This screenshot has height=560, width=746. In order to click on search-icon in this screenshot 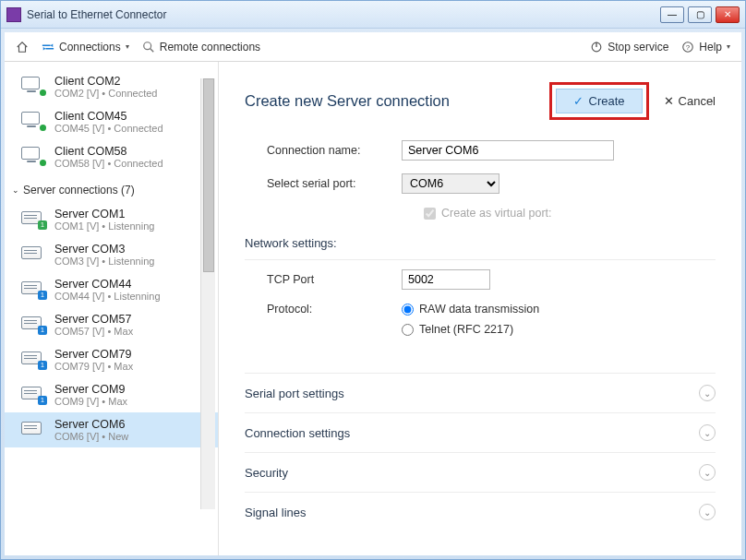, I will do `click(149, 47)`.